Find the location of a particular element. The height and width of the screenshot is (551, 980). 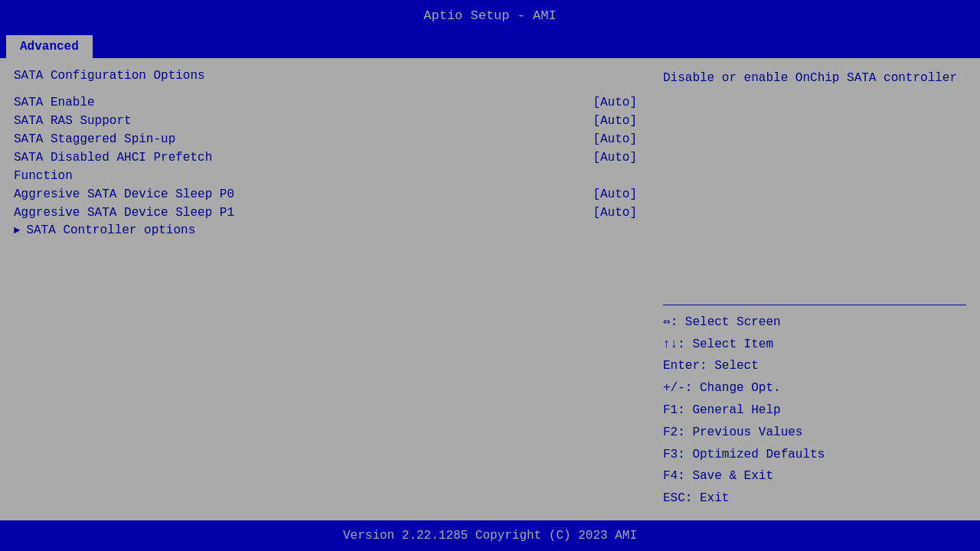

key-item: ⇔: Select Screen is located at coordinates (815, 323).